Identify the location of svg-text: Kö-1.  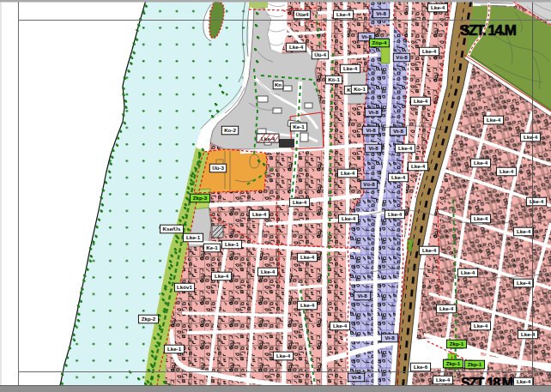
(334, 79).